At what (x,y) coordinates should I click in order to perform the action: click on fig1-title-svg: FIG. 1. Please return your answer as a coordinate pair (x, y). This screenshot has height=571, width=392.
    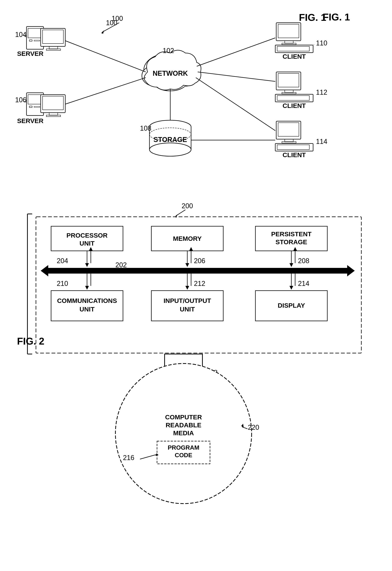
    Looking at the image, I should click on (312, 17).